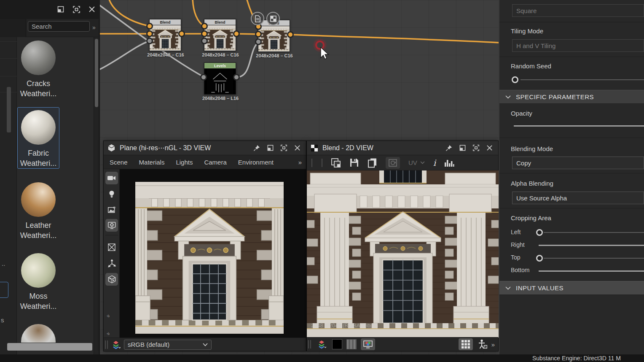  What do you see at coordinates (449, 163) in the screenshot?
I see `histogram-button` at bounding box center [449, 163].